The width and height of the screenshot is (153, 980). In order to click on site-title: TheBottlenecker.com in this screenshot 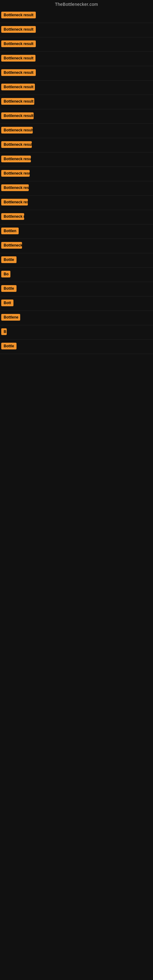, I will do `click(76, 5)`.